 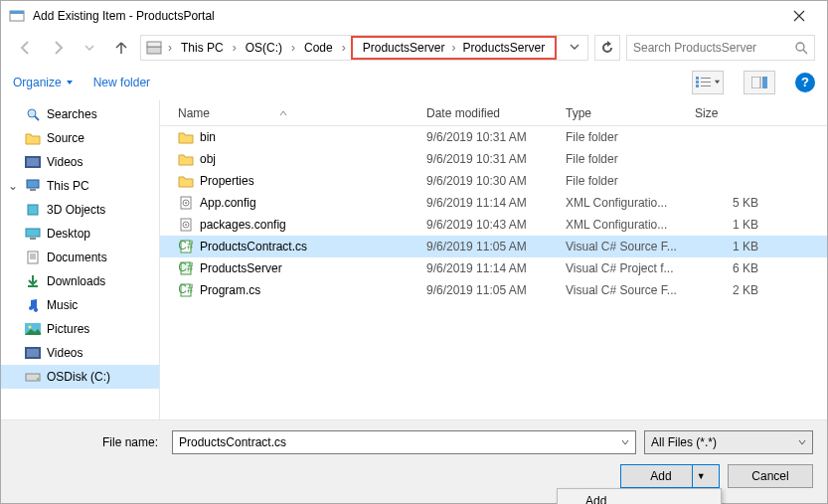 What do you see at coordinates (721, 48) in the screenshot?
I see `search-input: Search ProductsServer` at bounding box center [721, 48].